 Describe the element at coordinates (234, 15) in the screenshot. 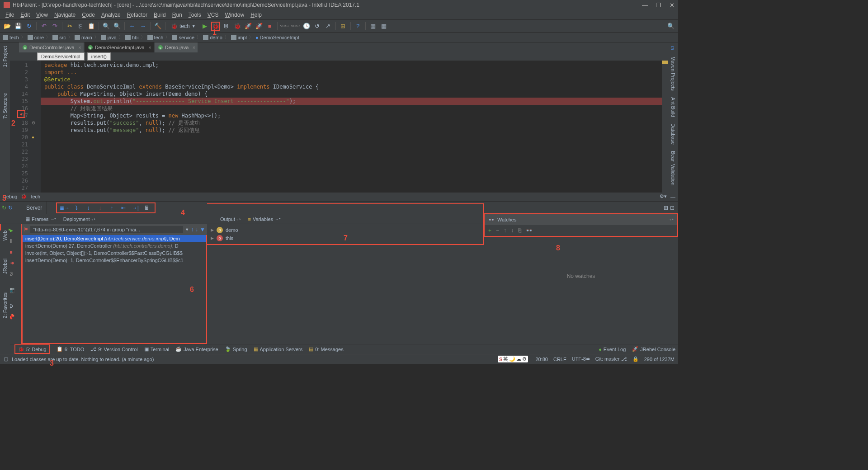

I see `menu-window: Window` at that location.